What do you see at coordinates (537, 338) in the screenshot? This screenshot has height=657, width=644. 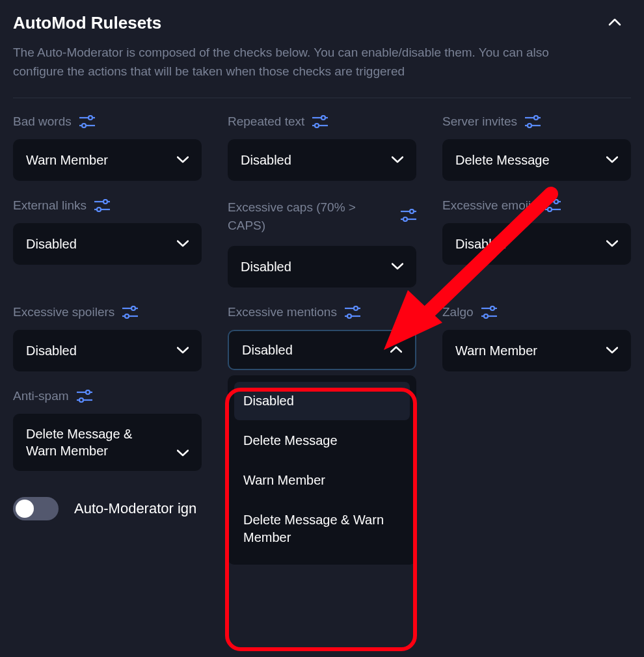 I see `rule-zalgo: Zalgo Warn Member` at bounding box center [537, 338].